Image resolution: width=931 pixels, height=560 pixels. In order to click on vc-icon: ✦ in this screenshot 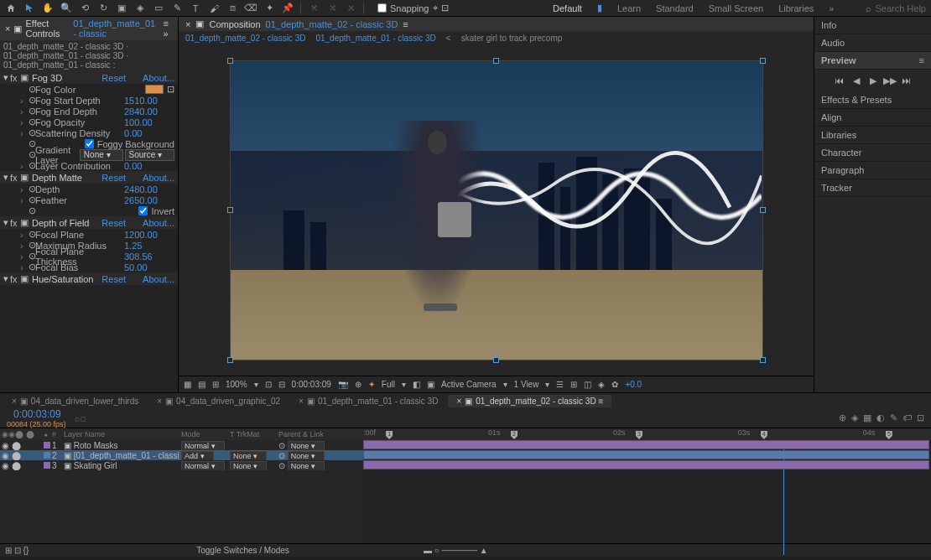, I will do `click(372, 384)`.